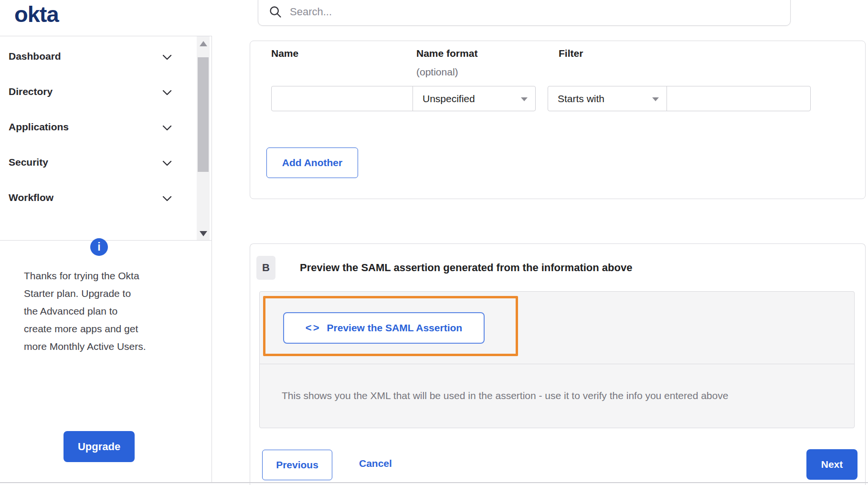 This screenshot has width=868, height=485. I want to click on scrollbar-thumb, so click(203, 115).